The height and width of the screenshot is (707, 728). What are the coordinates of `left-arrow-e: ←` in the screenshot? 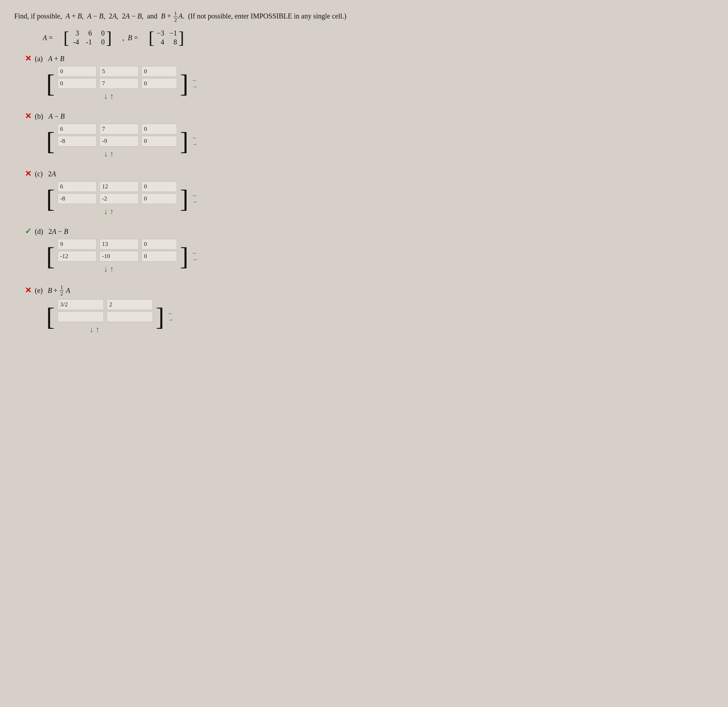 It's located at (171, 313).